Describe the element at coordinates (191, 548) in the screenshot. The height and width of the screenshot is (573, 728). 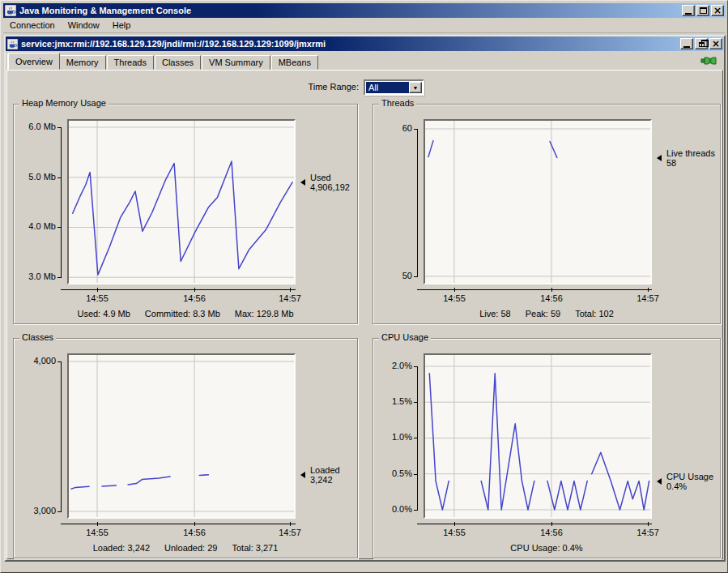
I see `summary-item: Unloaded: 29` at that location.